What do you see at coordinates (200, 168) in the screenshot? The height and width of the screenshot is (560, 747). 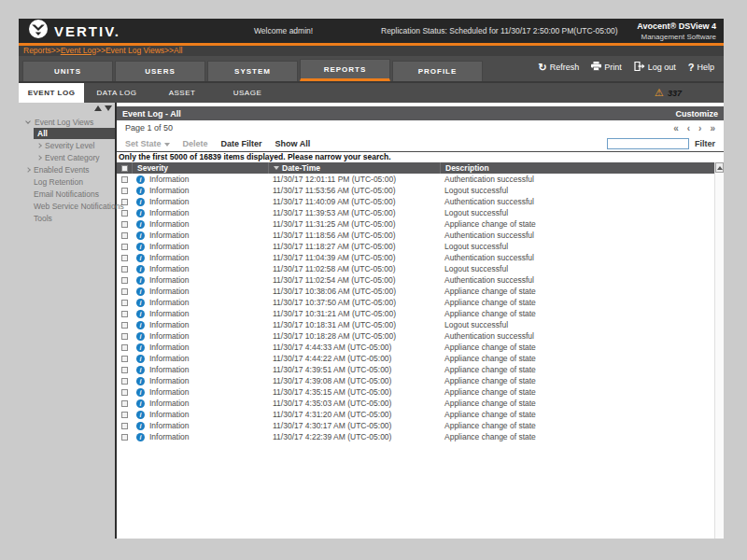 I see `column-header-severity: Severity` at bounding box center [200, 168].